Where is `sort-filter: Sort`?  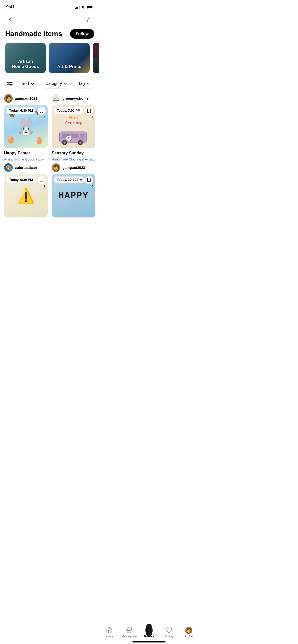 sort-filter: Sort is located at coordinates (28, 84).